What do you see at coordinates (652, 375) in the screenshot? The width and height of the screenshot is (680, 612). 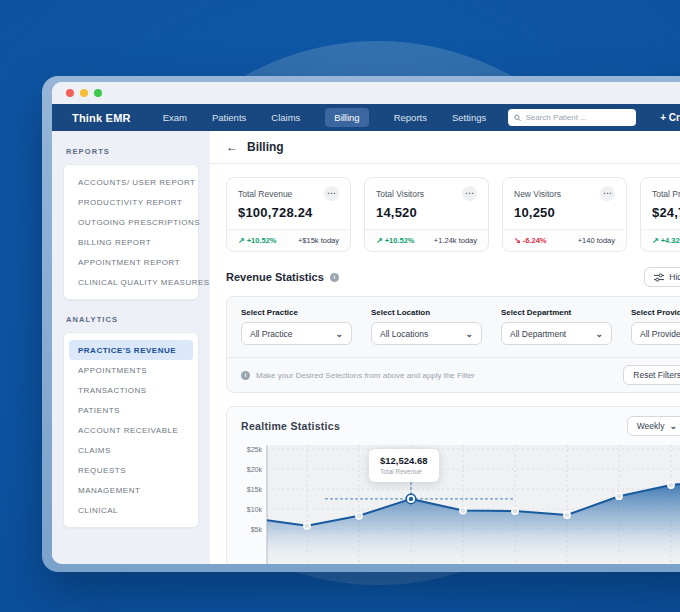 I see `reset-filter-button: Reset Filters` at bounding box center [652, 375].